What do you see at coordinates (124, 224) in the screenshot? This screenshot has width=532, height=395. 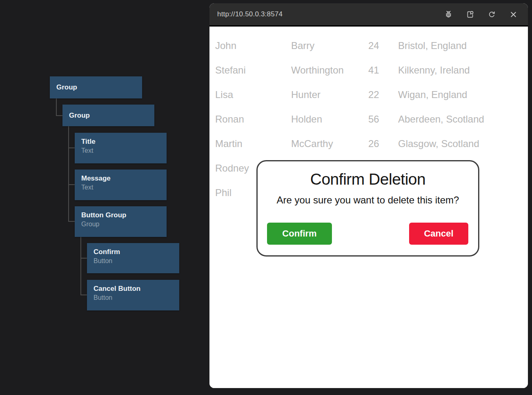 I see `tree-node-type: Group` at bounding box center [124, 224].